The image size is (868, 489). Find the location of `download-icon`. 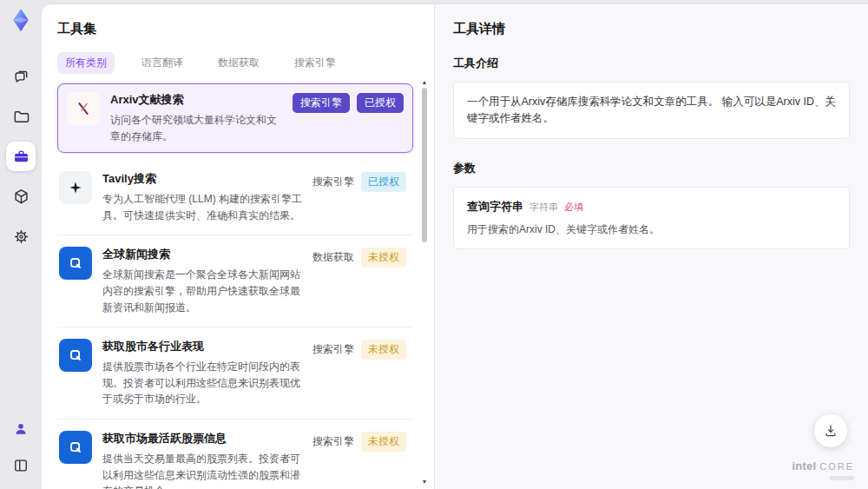

download-icon is located at coordinates (831, 431).